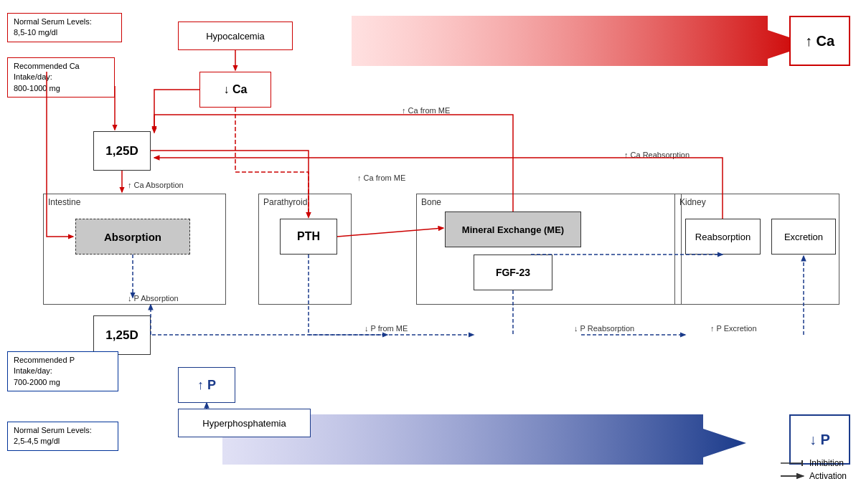 The height and width of the screenshot is (504, 861). What do you see at coordinates (133, 237) in the screenshot?
I see `absorption-box: Absorption` at bounding box center [133, 237].